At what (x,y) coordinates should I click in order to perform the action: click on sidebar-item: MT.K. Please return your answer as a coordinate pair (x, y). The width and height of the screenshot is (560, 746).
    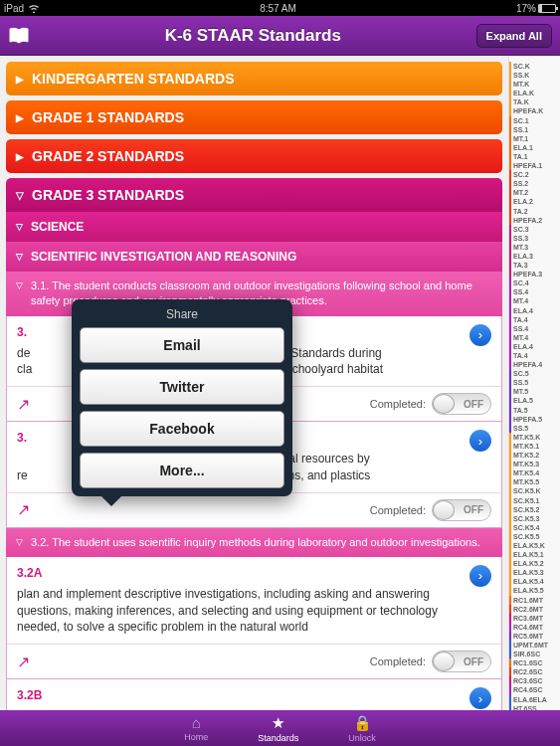
    Looking at the image, I should click on (535, 84).